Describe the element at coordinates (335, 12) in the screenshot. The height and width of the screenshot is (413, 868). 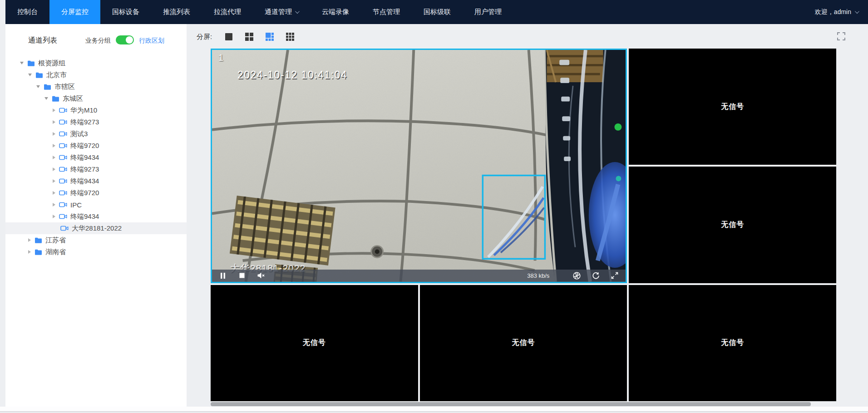
I see `nav-item-label: 云端录像` at that location.